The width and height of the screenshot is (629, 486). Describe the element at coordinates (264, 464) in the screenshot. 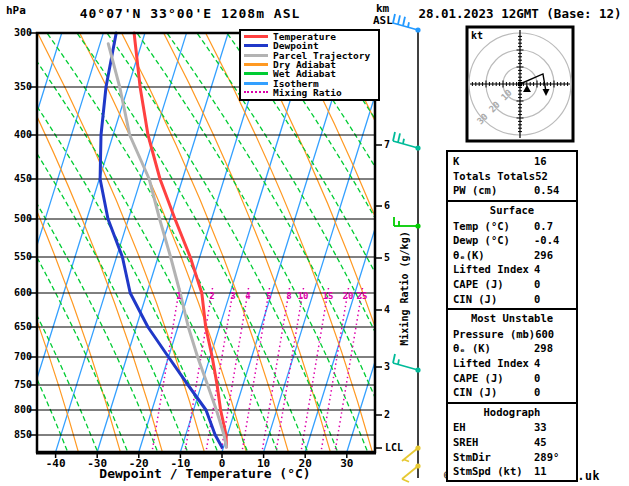

I see `temperature-tick-label: 10` at that location.